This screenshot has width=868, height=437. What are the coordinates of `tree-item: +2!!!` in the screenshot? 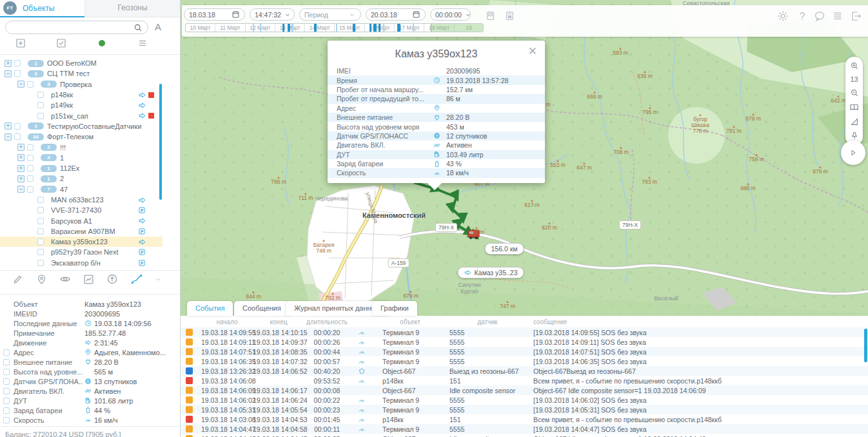 It's located at (81, 147).